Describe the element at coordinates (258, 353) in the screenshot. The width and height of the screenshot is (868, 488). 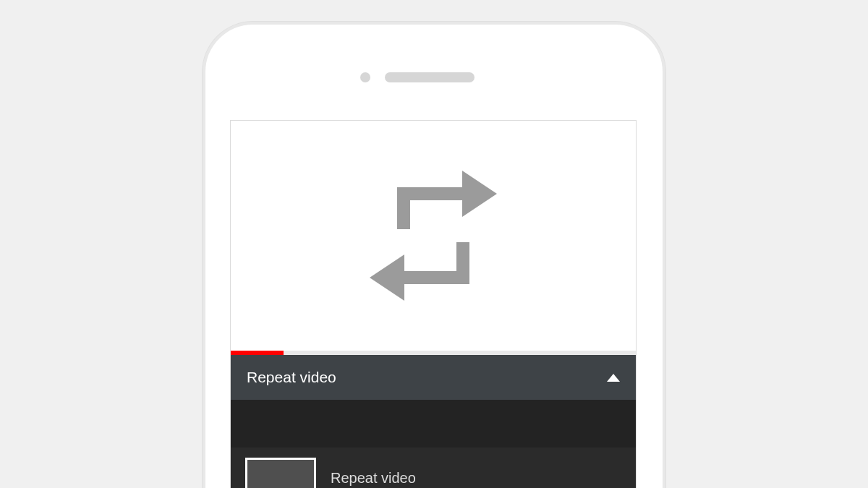
I see `video-progress-fill` at that location.